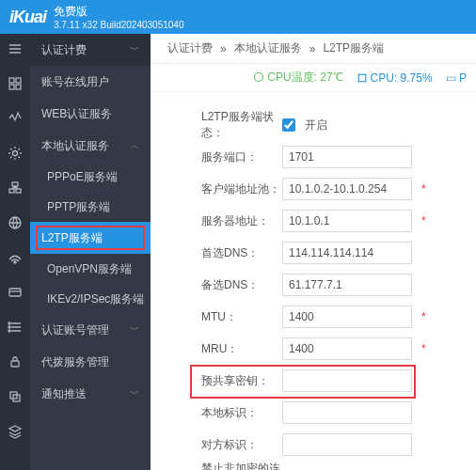 This screenshot has height=470, width=476. Describe the element at coordinates (347, 413) in the screenshot. I see `local-id-input` at that location.